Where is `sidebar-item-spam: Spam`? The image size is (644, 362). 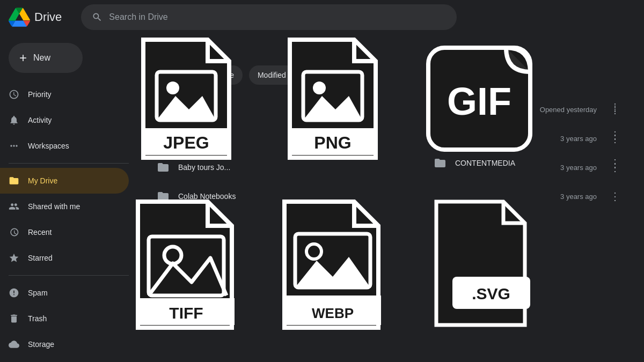
sidebar-item-spam: Spam is located at coordinates (64, 293).